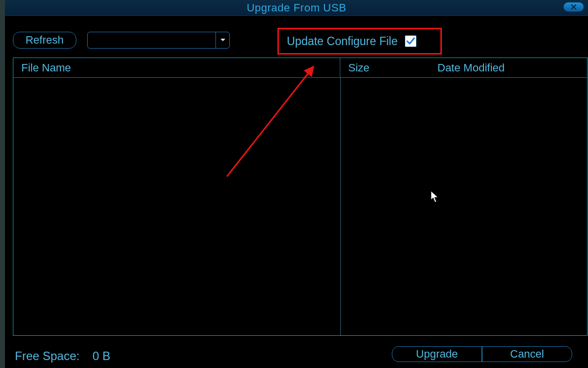 The height and width of the screenshot is (368, 588). I want to click on cancel-button: Cancel, so click(527, 354).